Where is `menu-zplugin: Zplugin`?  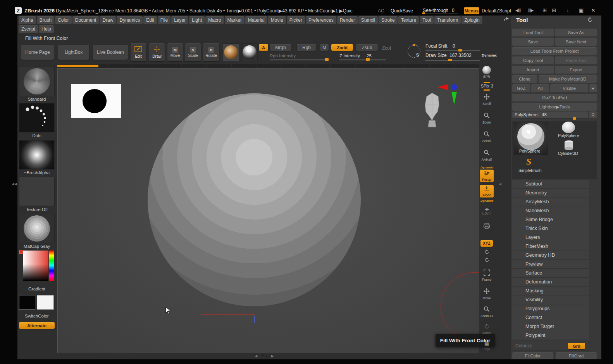 menu-zplugin: Zplugin is located at coordinates (472, 20).